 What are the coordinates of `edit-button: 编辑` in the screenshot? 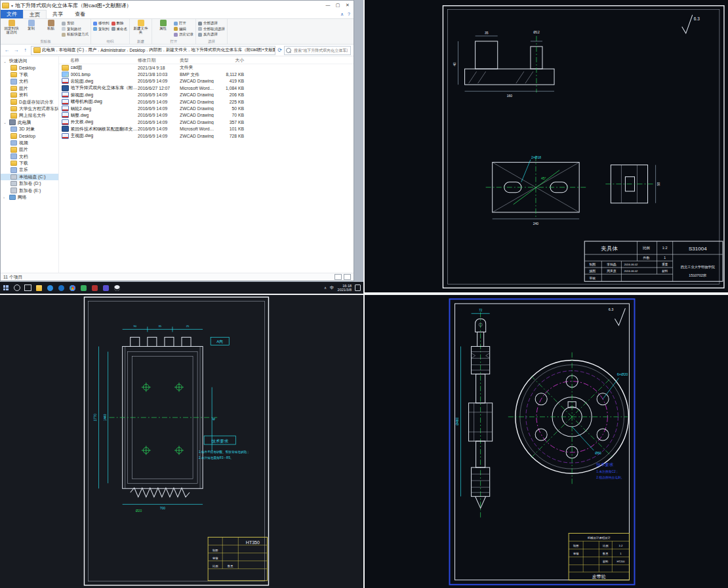 It's located at (184, 29).